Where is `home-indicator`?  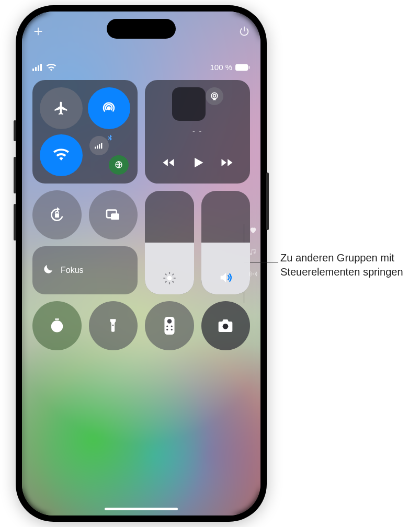
home-indicator is located at coordinates (141, 509).